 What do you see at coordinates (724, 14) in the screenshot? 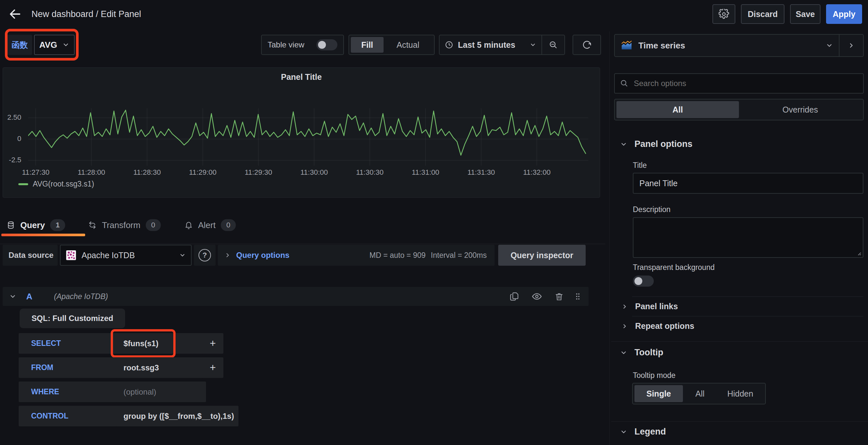
I see `panel-settings-button` at bounding box center [724, 14].